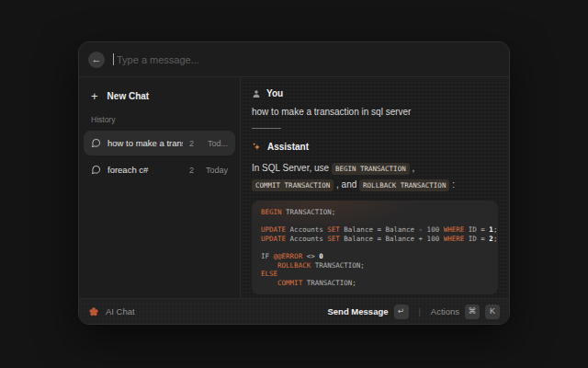 This screenshot has height=368, width=588. I want to click on history-item-foreach: foreach c# 2 Today, so click(160, 169).